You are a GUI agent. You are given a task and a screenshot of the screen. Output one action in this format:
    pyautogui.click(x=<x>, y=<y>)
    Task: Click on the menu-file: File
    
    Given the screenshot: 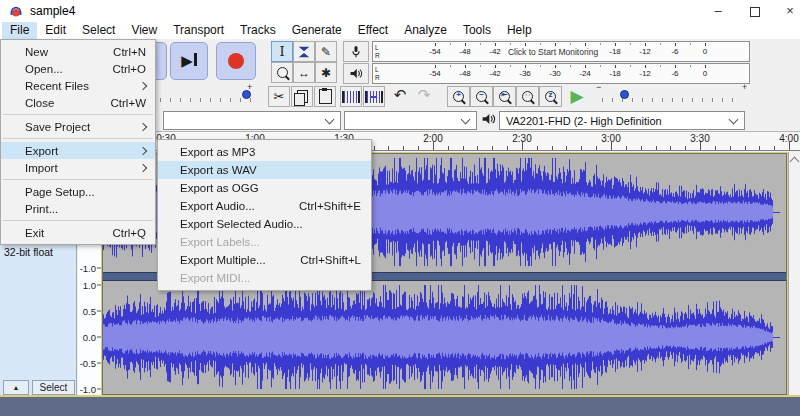 What is the action you would take?
    pyautogui.click(x=20, y=30)
    